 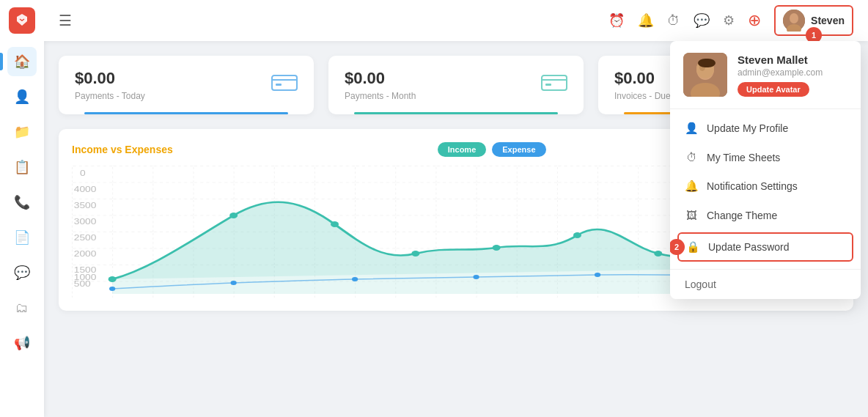 What do you see at coordinates (646, 21) in the screenshot?
I see `bell-icon: 🔔` at bounding box center [646, 21].